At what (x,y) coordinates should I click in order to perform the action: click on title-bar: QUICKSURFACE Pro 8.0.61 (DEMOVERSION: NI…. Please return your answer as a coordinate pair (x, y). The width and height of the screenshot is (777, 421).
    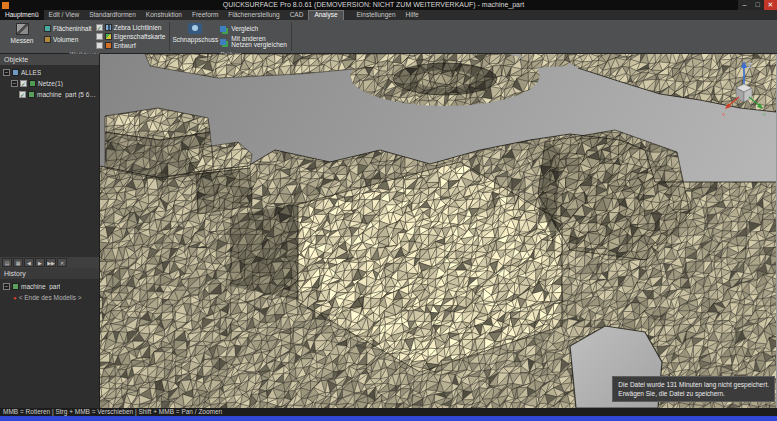
    Looking at the image, I should click on (388, 5).